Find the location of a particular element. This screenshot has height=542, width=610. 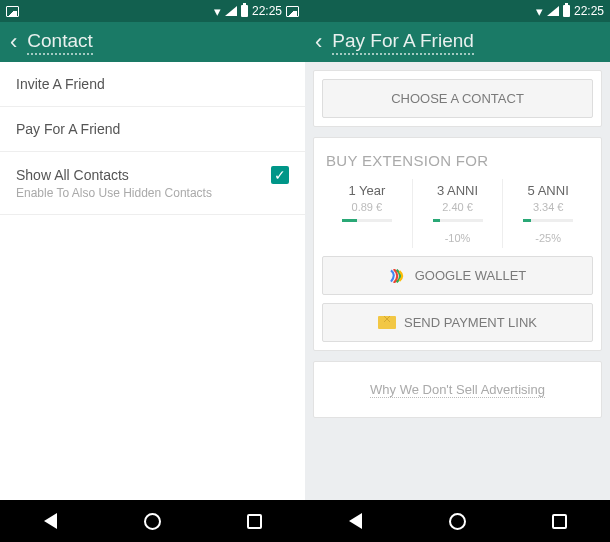

plan-label: 3 ANNI is located at coordinates (458, 190).